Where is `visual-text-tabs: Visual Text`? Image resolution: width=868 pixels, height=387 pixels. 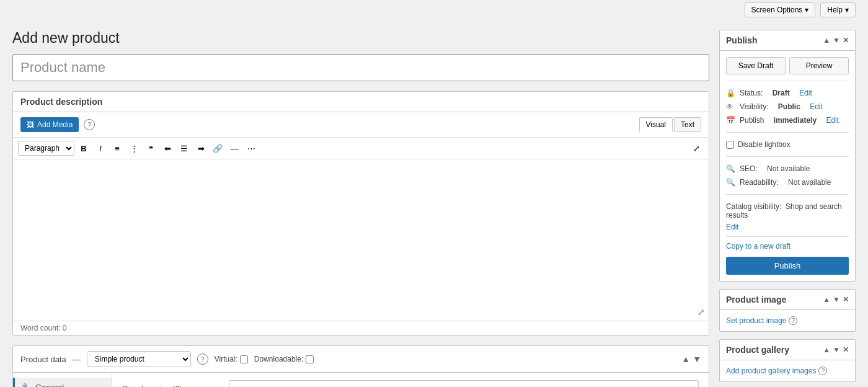 visual-text-tabs: Visual Text is located at coordinates (670, 125).